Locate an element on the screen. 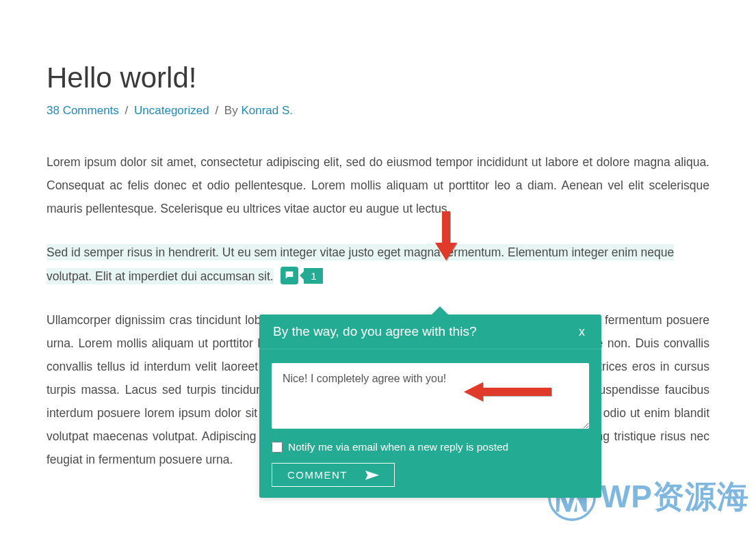 The image size is (756, 534). by-label: By is located at coordinates (231, 111).